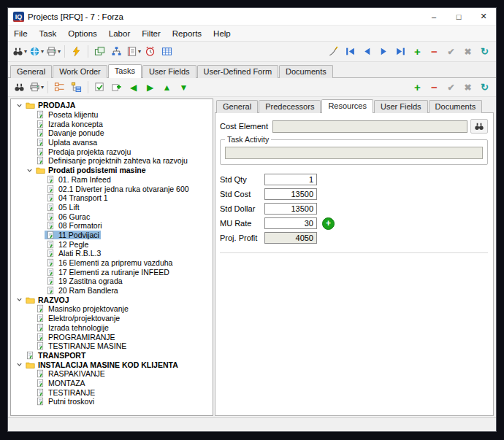 Image resolution: width=504 pixels, height=440 pixels. What do you see at coordinates (81, 346) in the screenshot?
I see `tree-node-body: TESTIRANJE MASINE` at bounding box center [81, 346].